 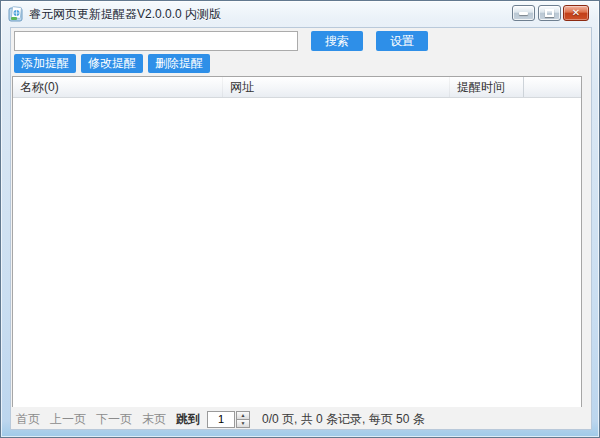 I want to click on spinner-down-icon: ▼, so click(x=243, y=424).